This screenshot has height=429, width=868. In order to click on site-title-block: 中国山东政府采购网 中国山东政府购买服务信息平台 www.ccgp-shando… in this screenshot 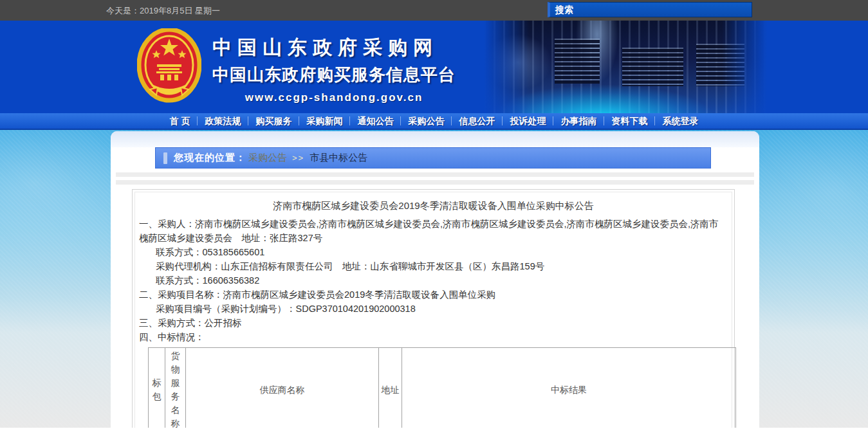, I will do `click(334, 69)`.